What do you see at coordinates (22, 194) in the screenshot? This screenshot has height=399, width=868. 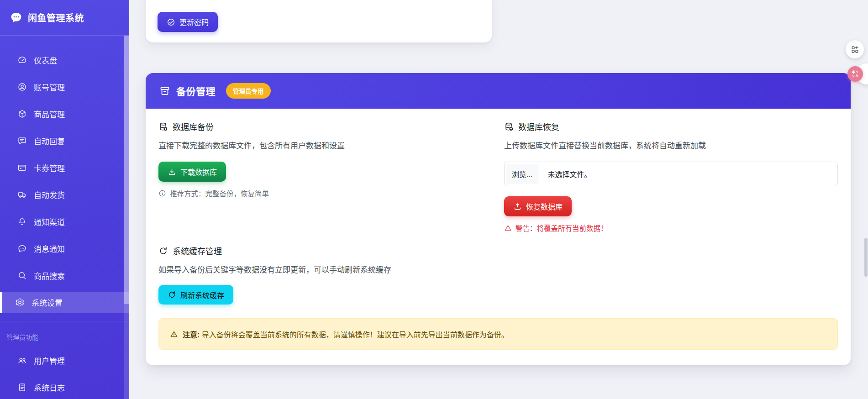 I see `truck-icon` at bounding box center [22, 194].